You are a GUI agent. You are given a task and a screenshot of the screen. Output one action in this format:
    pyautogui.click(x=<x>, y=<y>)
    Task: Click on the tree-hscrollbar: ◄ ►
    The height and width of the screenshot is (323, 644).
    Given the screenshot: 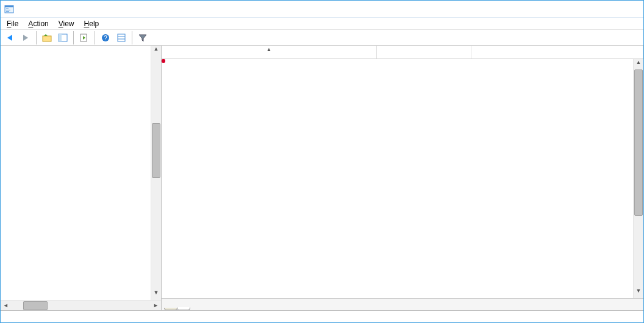 What is the action you would take?
    pyautogui.click(x=80, y=305)
    